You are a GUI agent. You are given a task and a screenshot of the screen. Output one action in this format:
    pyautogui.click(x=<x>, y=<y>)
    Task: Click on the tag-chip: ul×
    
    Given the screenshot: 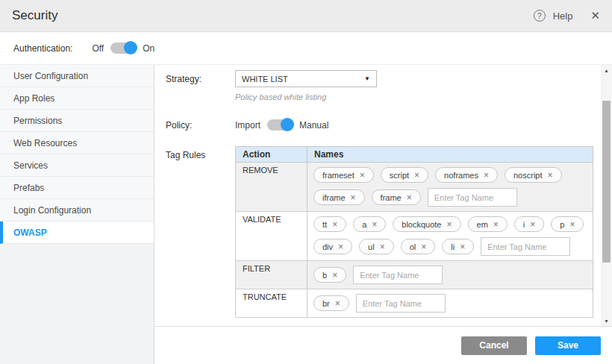 What is the action you would take?
    pyautogui.click(x=376, y=246)
    